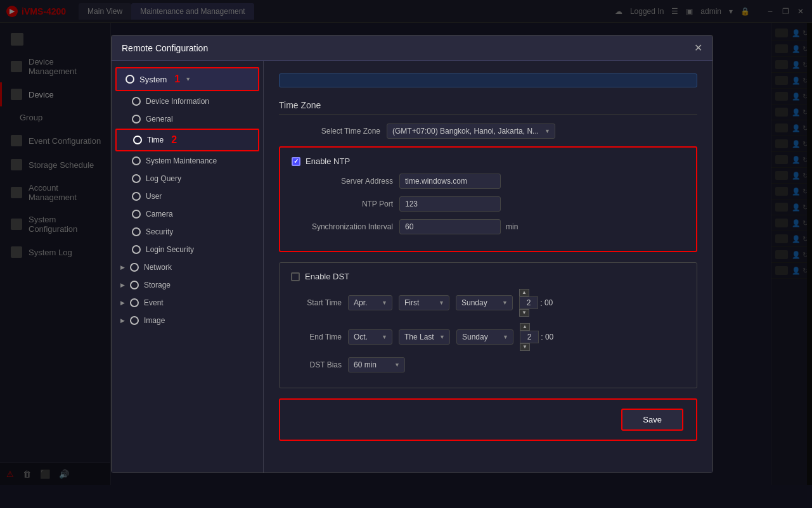 This screenshot has height=508, width=812. Describe the element at coordinates (188, 179) in the screenshot. I see `modal-nav-log-query: Log Query` at that location.